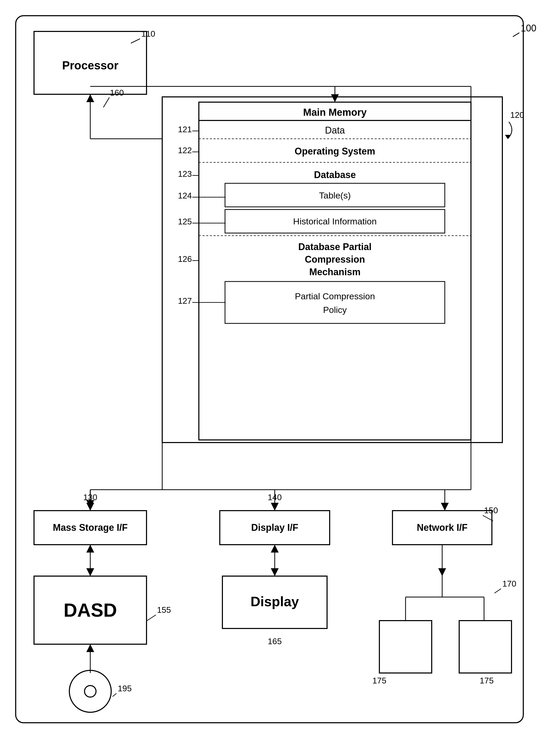  What do you see at coordinates (164, 610) in the screenshot?
I see `ref-155: 155` at bounding box center [164, 610].